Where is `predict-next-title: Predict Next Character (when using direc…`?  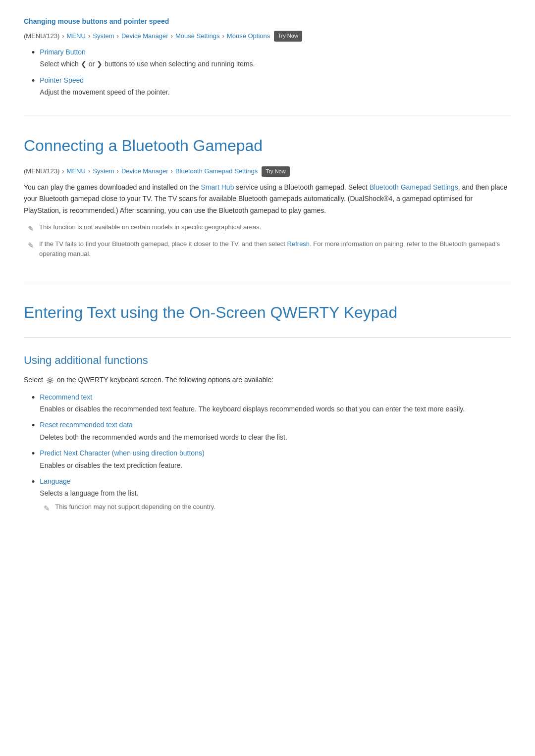
predict-next-title: Predict Next Character (when using direc… is located at coordinates (122, 453).